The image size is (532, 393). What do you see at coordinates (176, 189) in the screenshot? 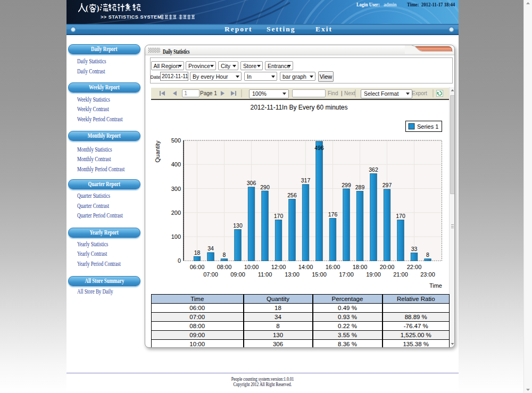
I see `svg-text: 300` at bounding box center [176, 189].